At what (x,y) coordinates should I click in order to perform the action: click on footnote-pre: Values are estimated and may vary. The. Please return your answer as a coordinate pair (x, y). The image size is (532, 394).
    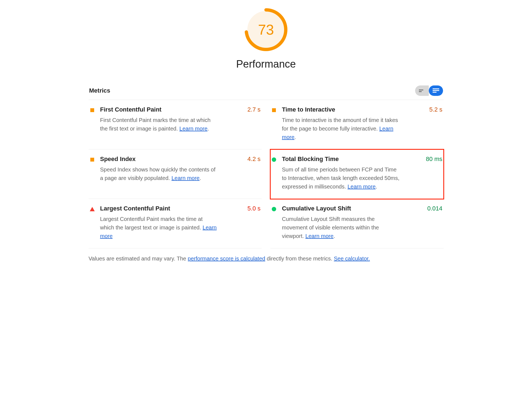
    Looking at the image, I should click on (138, 259).